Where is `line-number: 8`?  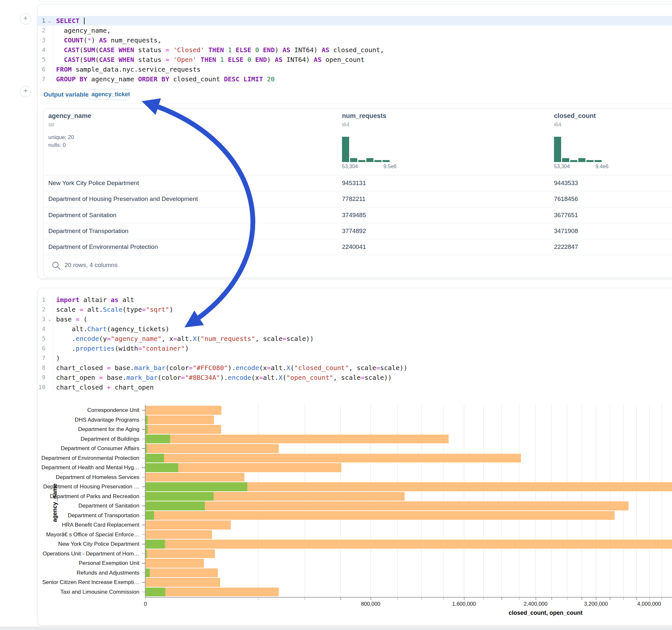
line-number: 8 is located at coordinates (41, 368).